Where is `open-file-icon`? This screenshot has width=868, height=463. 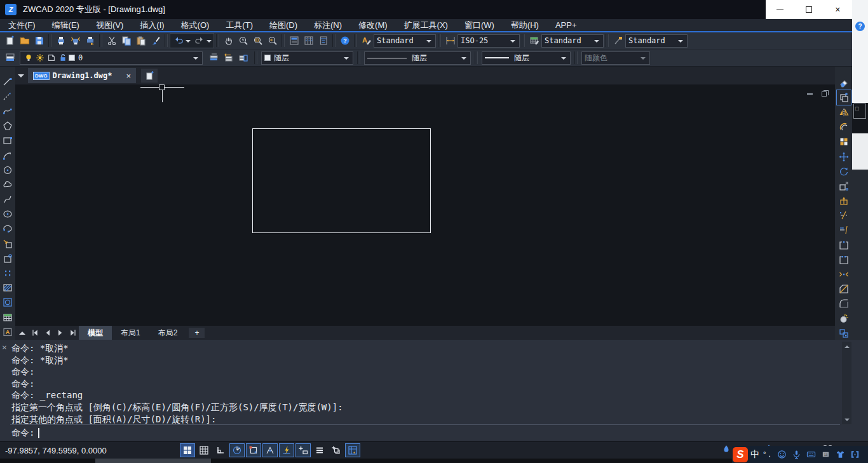
open-file-icon is located at coordinates (24, 41).